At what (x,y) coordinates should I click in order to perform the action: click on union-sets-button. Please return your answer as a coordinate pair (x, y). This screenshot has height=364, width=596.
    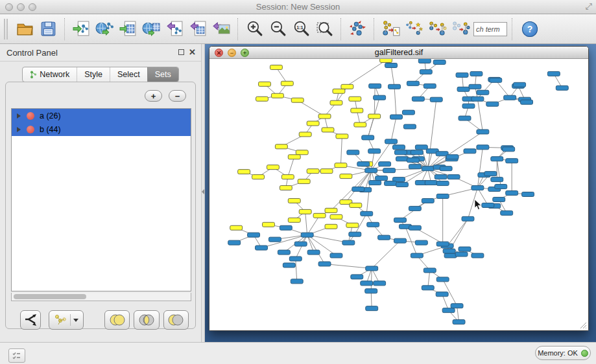
    Looking at the image, I should click on (117, 320).